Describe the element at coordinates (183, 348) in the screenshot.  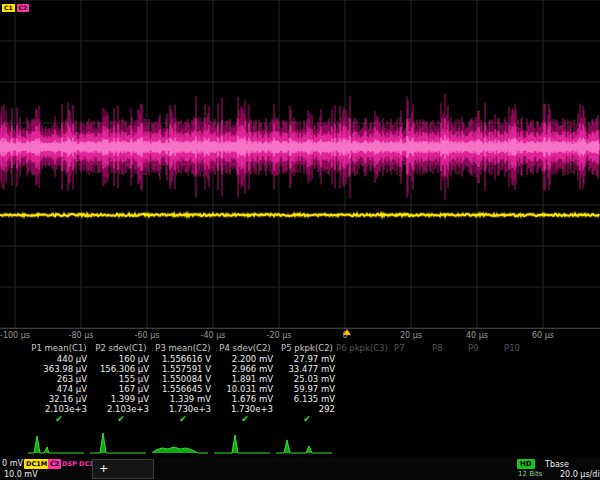
I see `measure-header: P3 mean(C2)` at that location.